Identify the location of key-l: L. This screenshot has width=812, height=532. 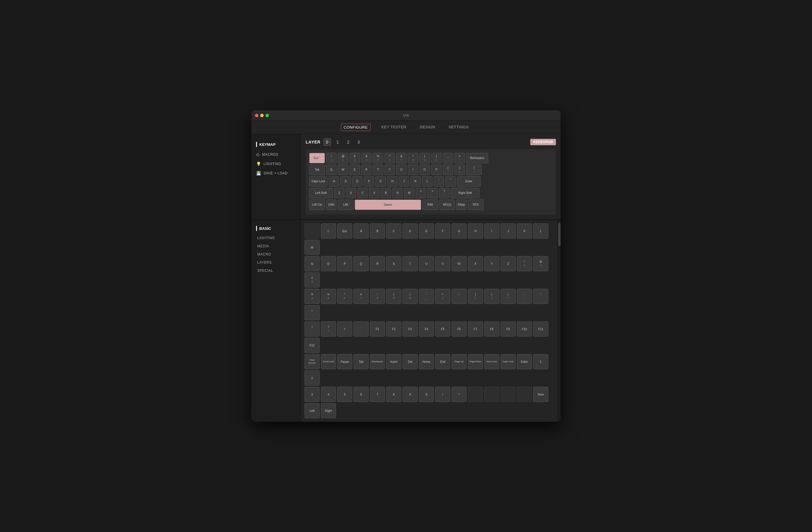
(427, 182).